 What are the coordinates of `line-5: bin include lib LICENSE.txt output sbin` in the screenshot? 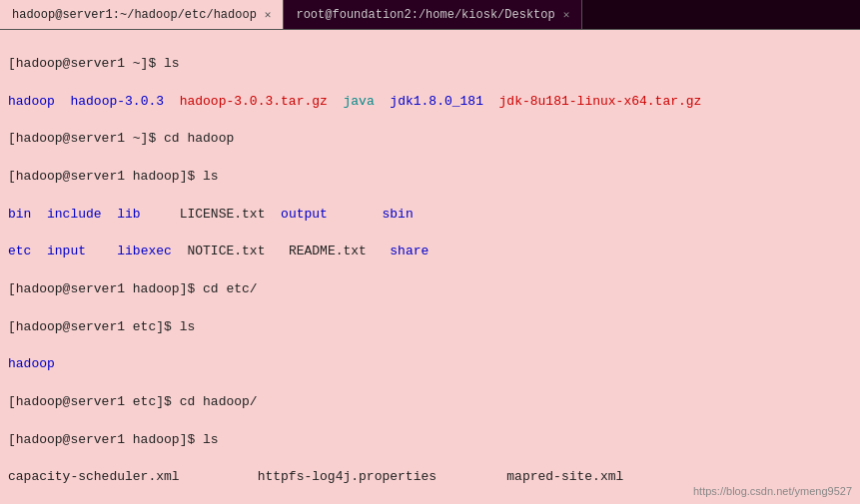 It's located at (430, 216).